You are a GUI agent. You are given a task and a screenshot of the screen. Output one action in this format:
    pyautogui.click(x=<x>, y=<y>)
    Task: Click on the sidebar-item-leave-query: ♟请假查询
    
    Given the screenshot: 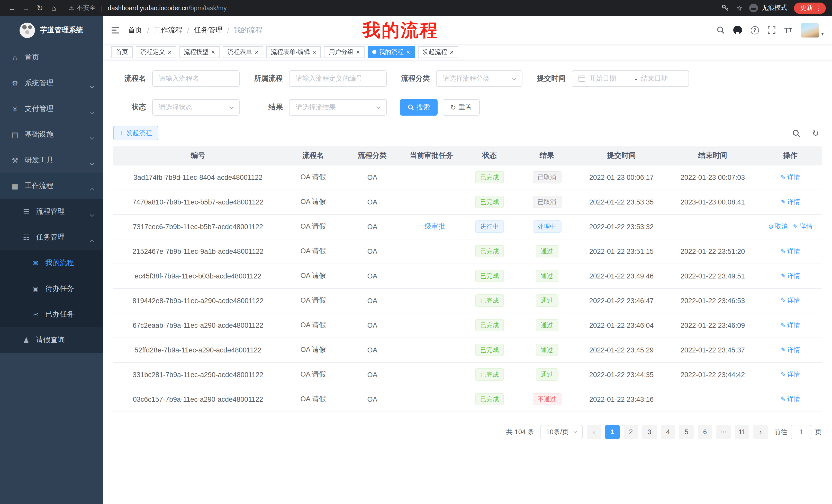 What is the action you would take?
    pyautogui.click(x=51, y=340)
    